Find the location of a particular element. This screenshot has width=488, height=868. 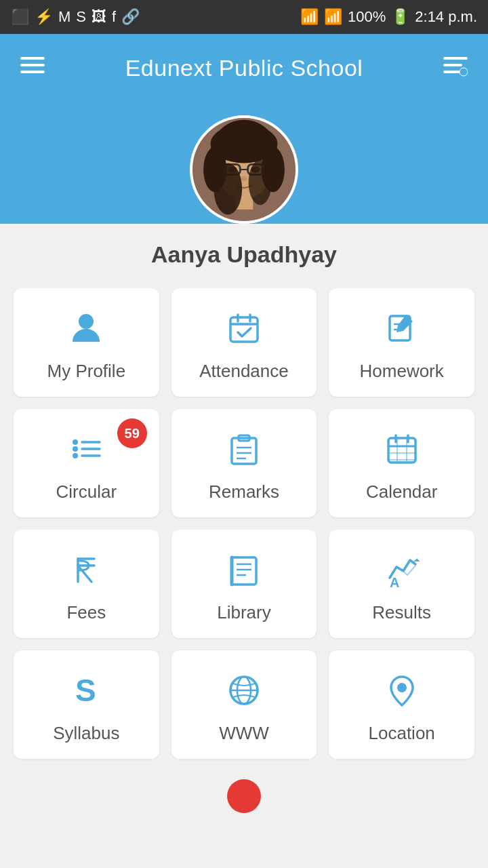

menu-item-homework: Homework is located at coordinates (401, 342).